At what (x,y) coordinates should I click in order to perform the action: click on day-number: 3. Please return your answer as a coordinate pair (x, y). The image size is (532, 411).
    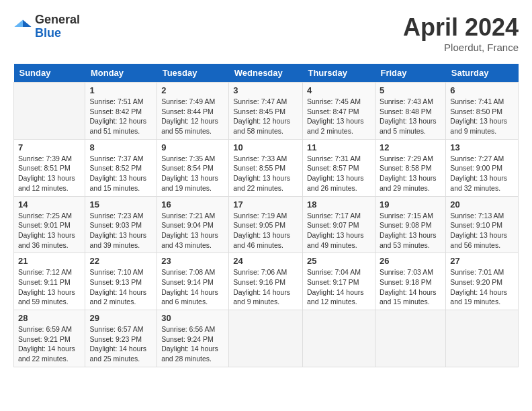
    Looking at the image, I should click on (266, 90).